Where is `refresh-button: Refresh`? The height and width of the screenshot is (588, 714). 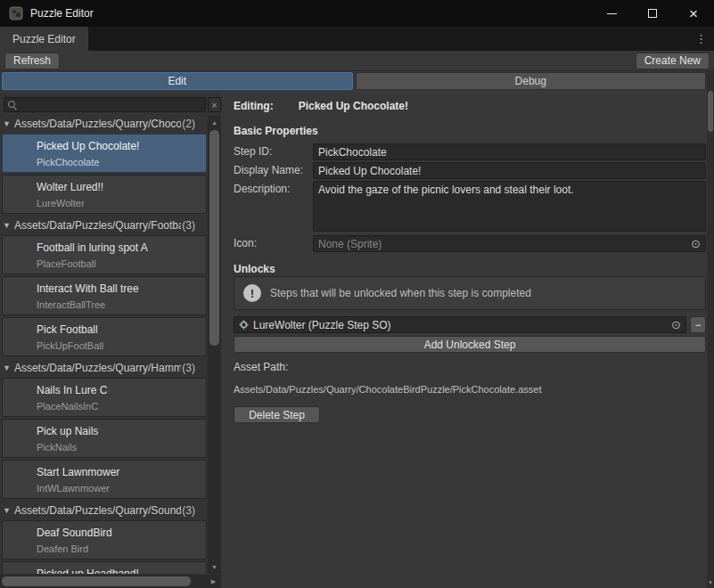 refresh-button: Refresh is located at coordinates (32, 61).